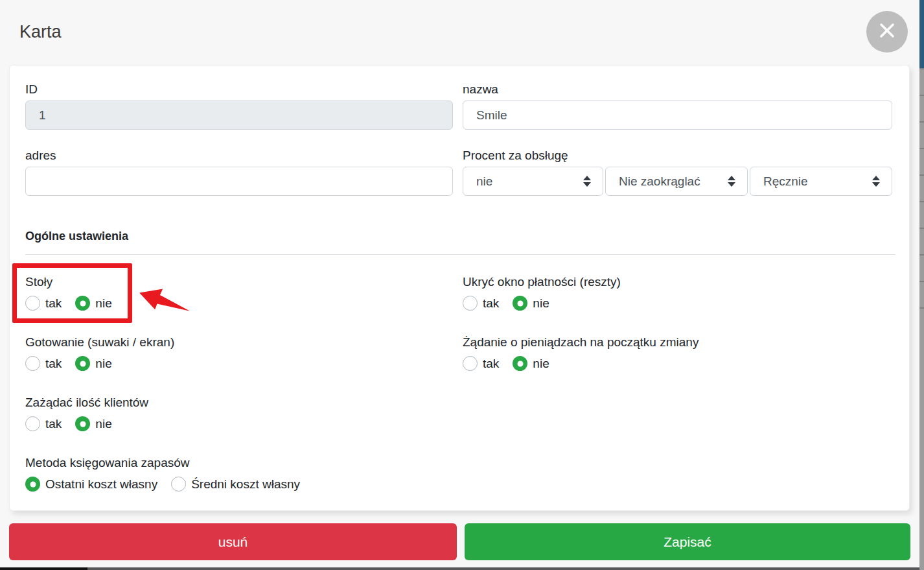  What do you see at coordinates (179, 484) in the screenshot?
I see `radio-average-cost` at bounding box center [179, 484].